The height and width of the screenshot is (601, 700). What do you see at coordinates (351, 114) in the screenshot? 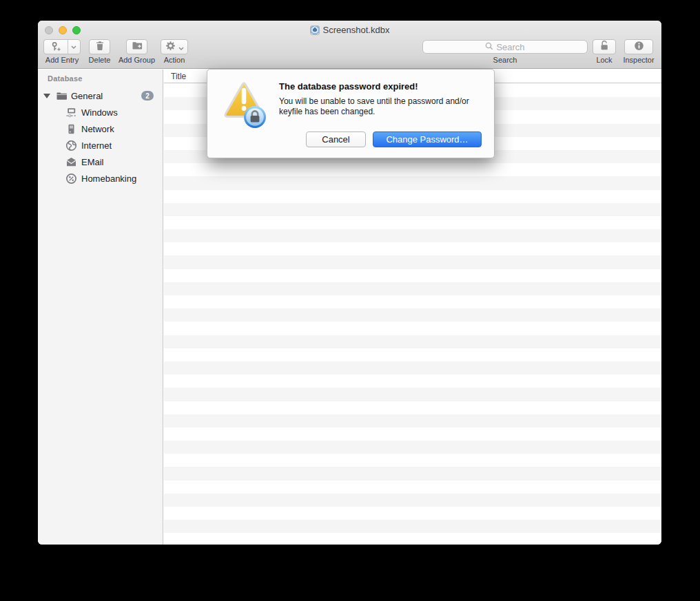
I see `password-expired-dialog: The database password expired! You will …` at bounding box center [351, 114].